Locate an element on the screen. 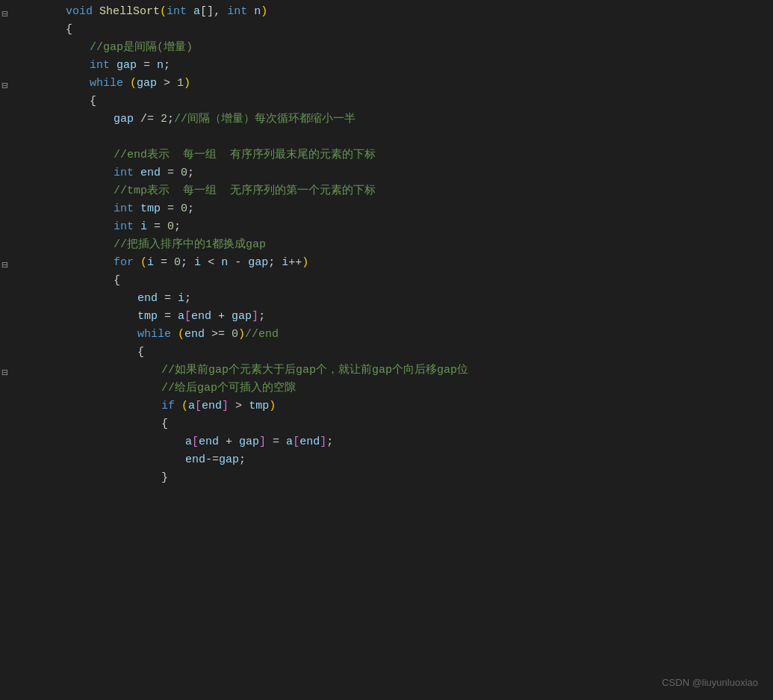  token-comment-green: //end is located at coordinates (261, 335).